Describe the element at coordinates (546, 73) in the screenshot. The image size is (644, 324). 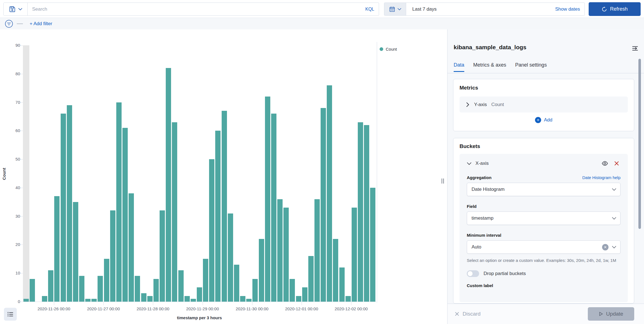
I see `tabs-divider` at that location.